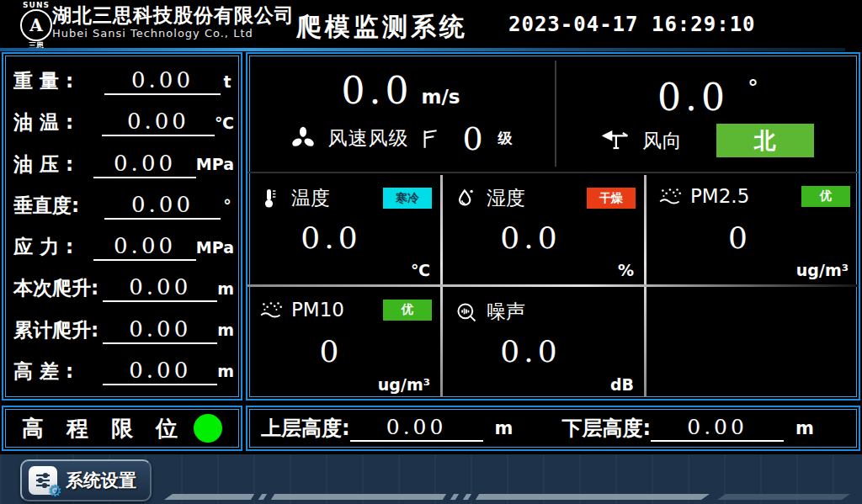 This screenshot has width=862, height=504. What do you see at coordinates (622, 385) in the screenshot?
I see `sensor-unit: dB` at bounding box center [622, 385].